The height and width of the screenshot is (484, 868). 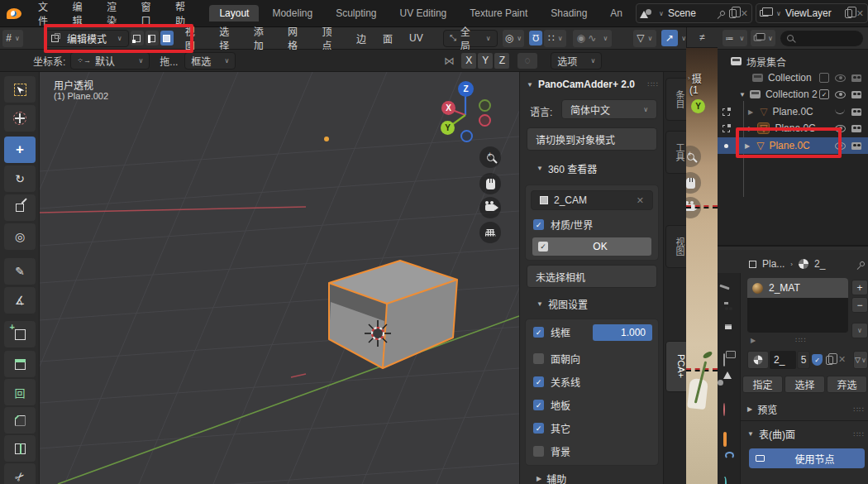 What do you see at coordinates (729, 463) in the screenshot?
I see `tab-modifier-properties` at bounding box center [729, 463].